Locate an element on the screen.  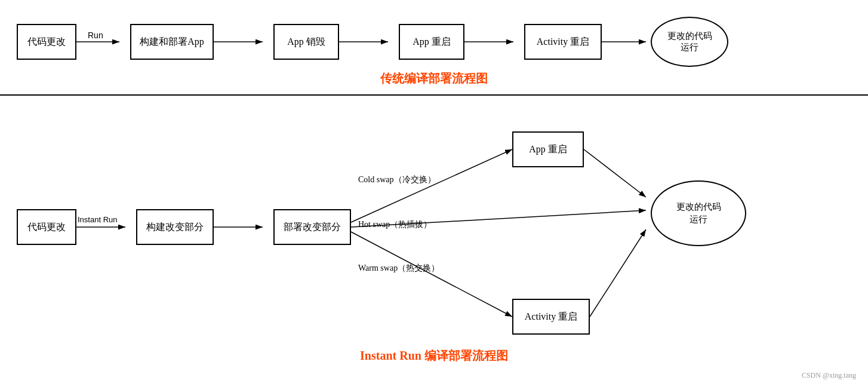
top-result-ellipse: 更改的代码运行 is located at coordinates (690, 42).